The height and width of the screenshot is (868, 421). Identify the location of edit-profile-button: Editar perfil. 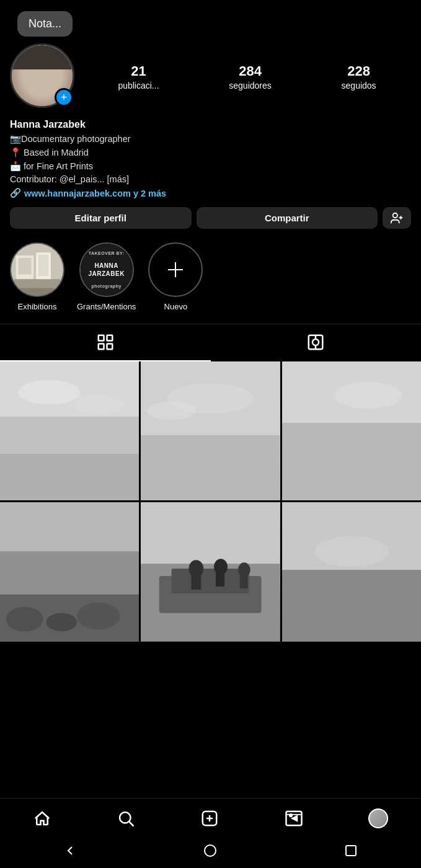
(100, 218).